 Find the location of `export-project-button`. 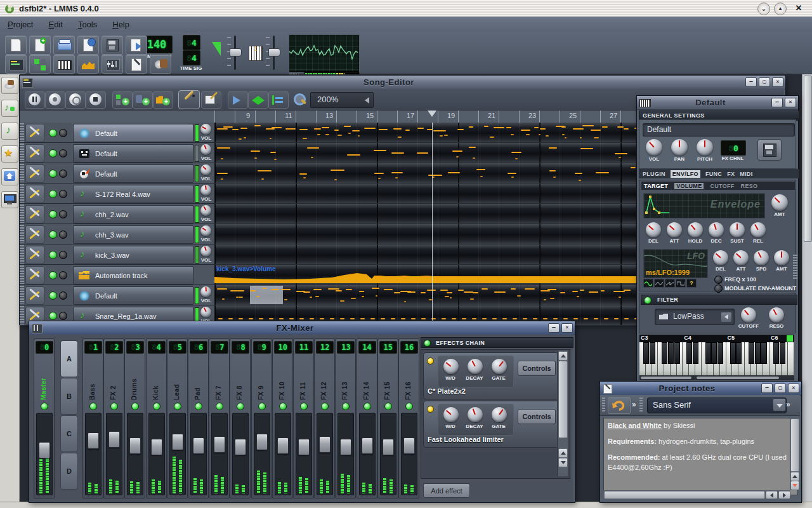

export-project-button is located at coordinates (136, 45).